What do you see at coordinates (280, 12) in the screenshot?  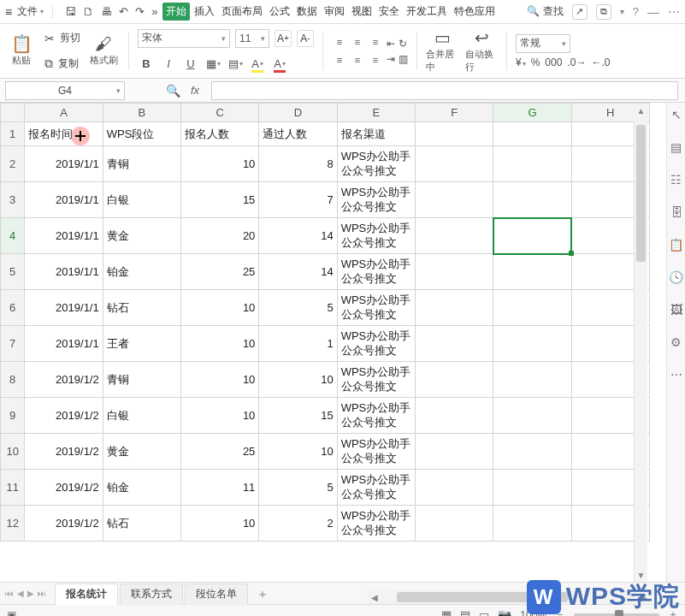 I see `ribbon-tab: 公式` at bounding box center [280, 12].